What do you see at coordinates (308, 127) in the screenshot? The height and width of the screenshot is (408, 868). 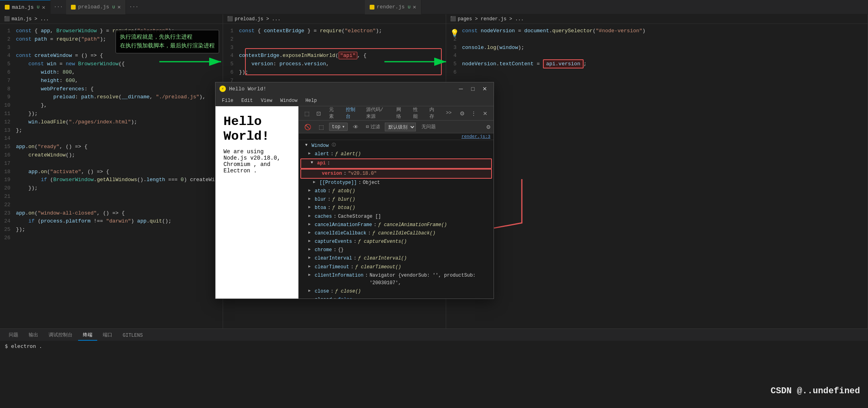 I see `console-clear-icon: 🚫` at bounding box center [308, 127].